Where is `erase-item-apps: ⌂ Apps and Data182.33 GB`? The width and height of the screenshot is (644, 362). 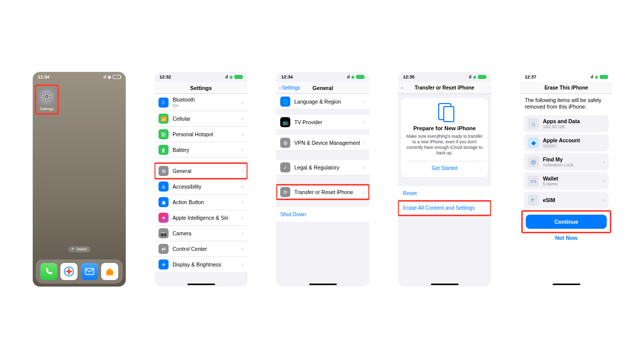
erase-item-apps: ⌂ Apps and Data182.33 GB is located at coordinates (567, 124).